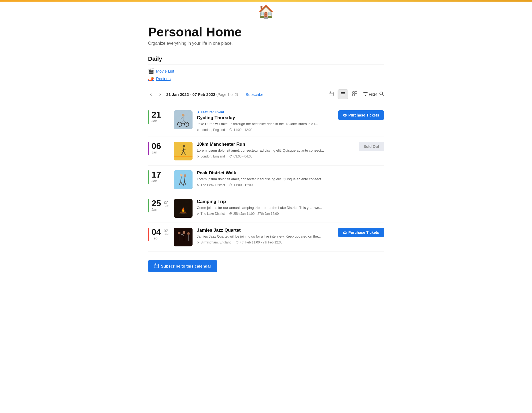  I want to click on event-content: ★ Featured Event Cycling Thursday Jake B…, so click(265, 121).